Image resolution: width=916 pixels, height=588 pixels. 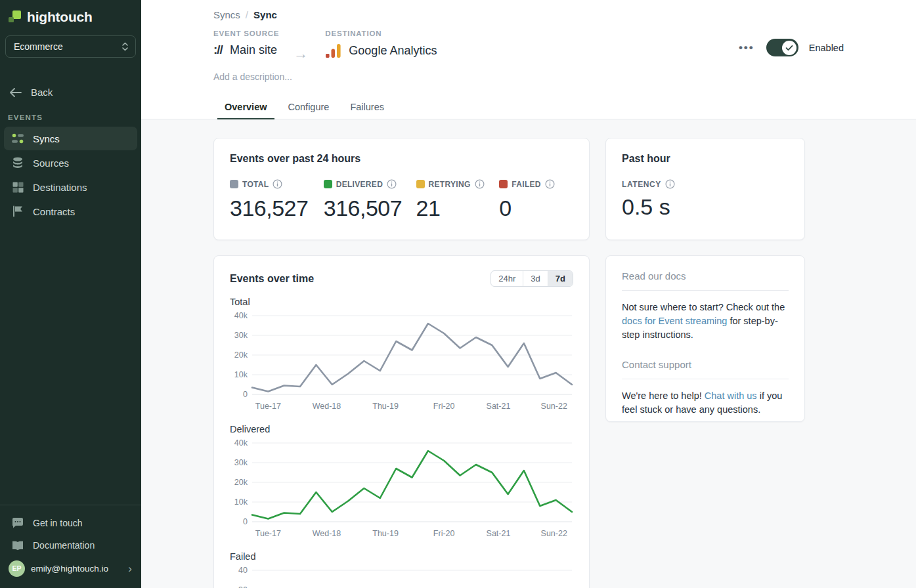 I want to click on footer-item-label: Get in touch, so click(x=58, y=523).